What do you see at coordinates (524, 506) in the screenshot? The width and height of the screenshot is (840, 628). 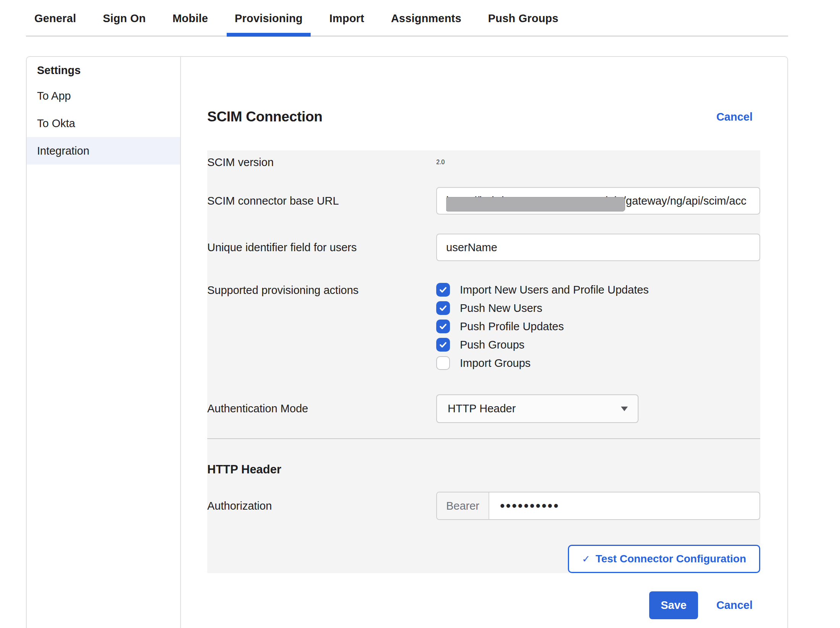 I see `authorization-secret-value: ••••••••••` at bounding box center [524, 506].